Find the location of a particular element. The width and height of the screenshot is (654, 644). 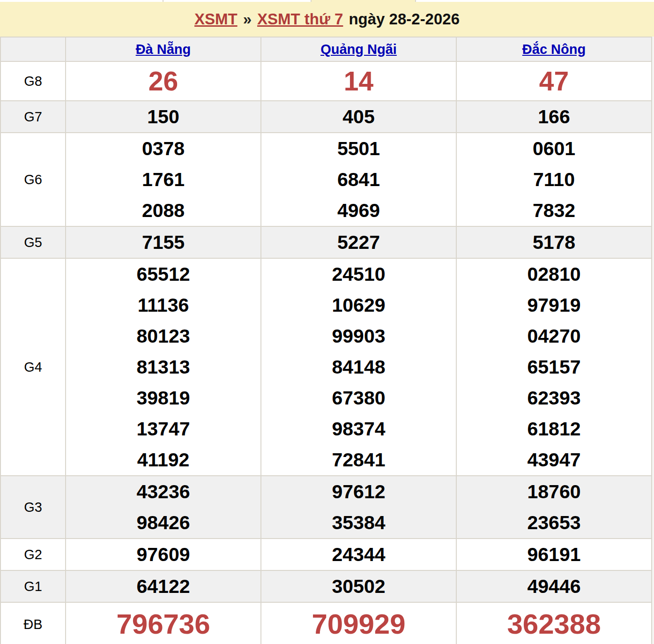

winning-number: 1761 is located at coordinates (163, 180).